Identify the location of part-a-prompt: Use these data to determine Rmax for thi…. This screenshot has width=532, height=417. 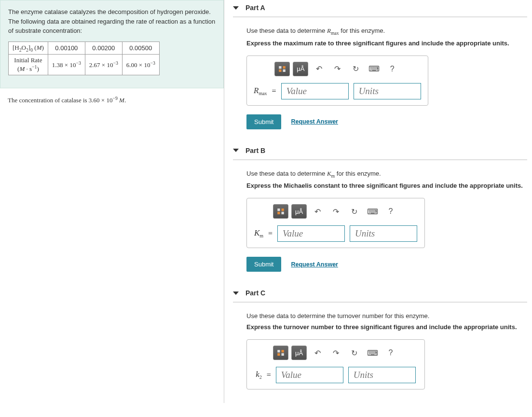
(387, 31).